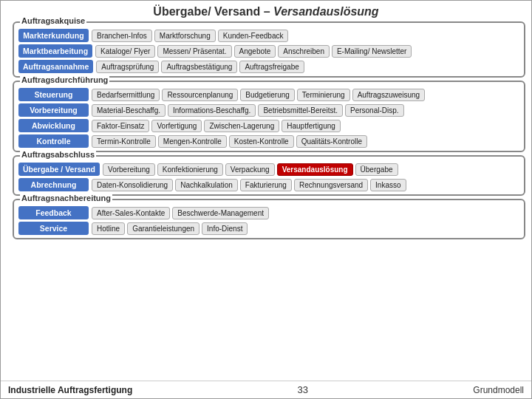 The height and width of the screenshot is (399, 532). Describe the element at coordinates (53, 141) in the screenshot. I see `row-label-kontrolle: Kontrolle` at that location.